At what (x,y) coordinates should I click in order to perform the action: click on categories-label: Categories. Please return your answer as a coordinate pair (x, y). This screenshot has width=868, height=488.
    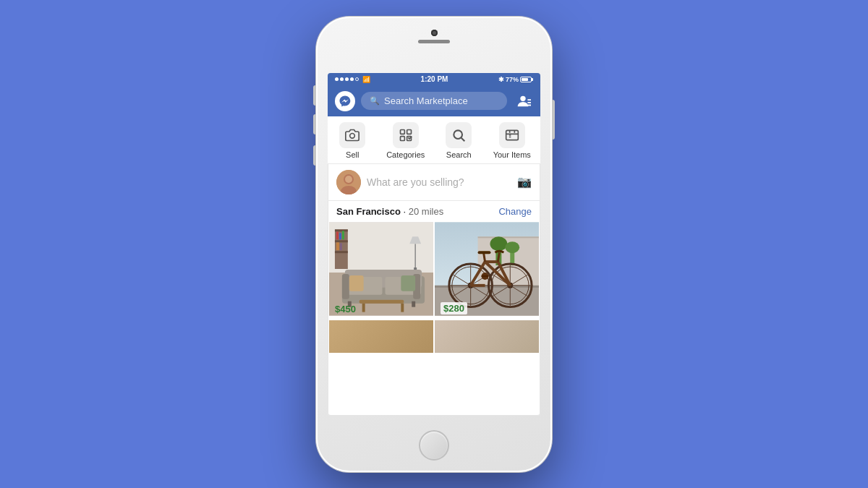
    Looking at the image, I should click on (405, 155).